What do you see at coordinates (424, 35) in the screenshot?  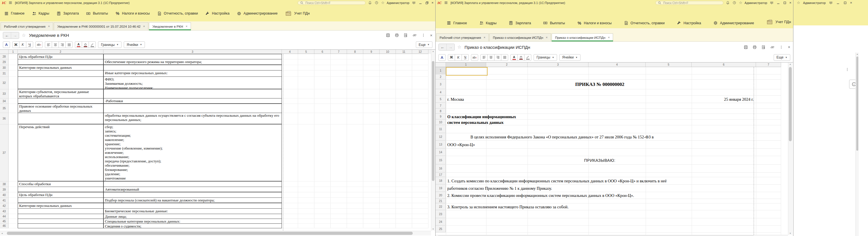 I see `more-dots-icon` at bounding box center [424, 35].